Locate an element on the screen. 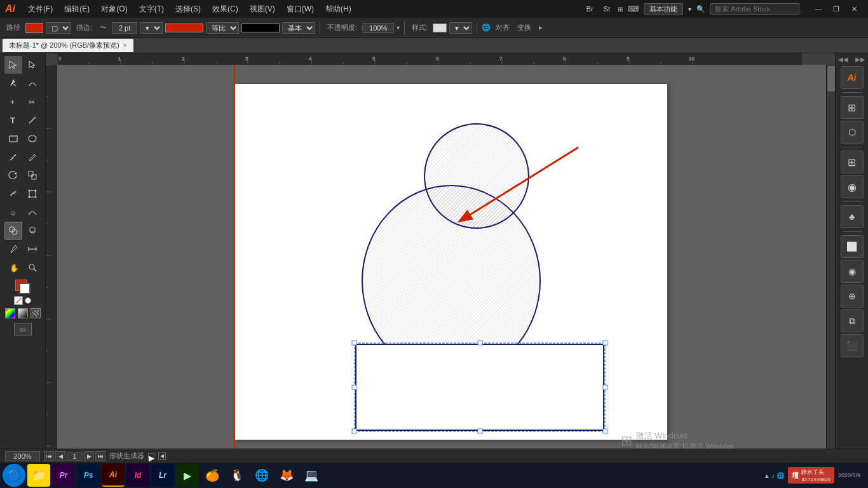 This screenshot has height=488, width=868. menu-effect: 效果(C) is located at coordinates (225, 9).